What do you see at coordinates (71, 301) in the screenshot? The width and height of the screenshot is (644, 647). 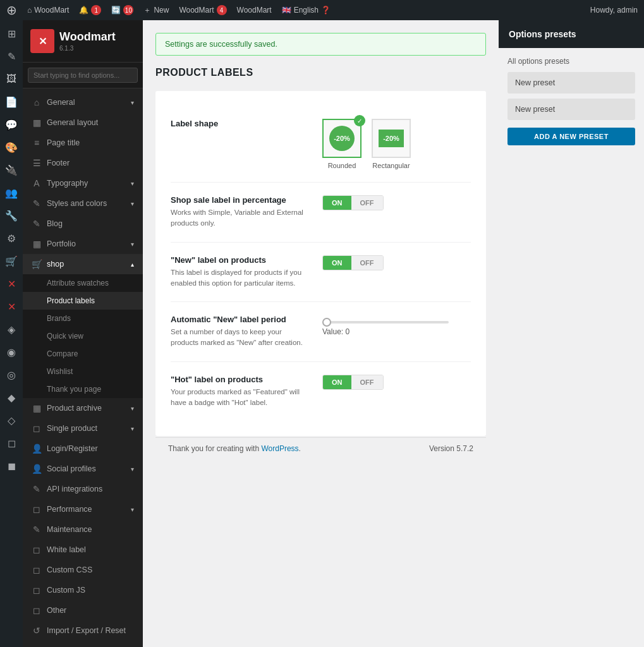 I see `subitem-label-product-labels: Product labels` at bounding box center [71, 301].